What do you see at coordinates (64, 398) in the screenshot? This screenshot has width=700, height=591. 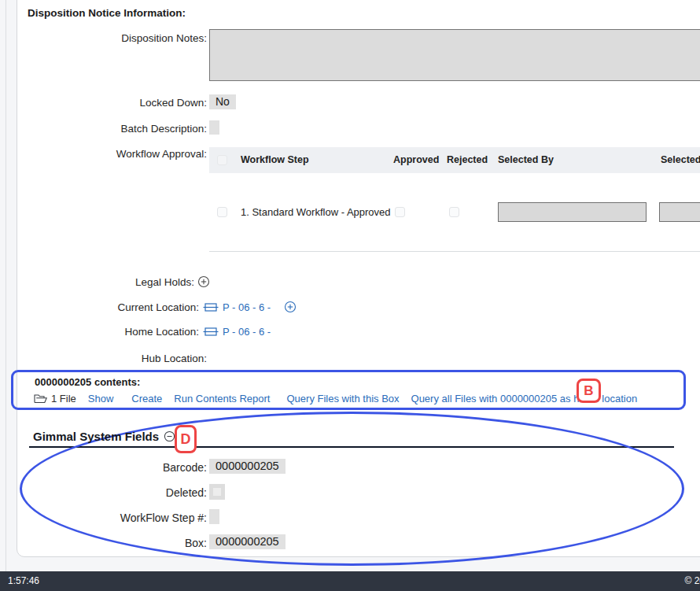 I see `file-count: 1 File` at bounding box center [64, 398].